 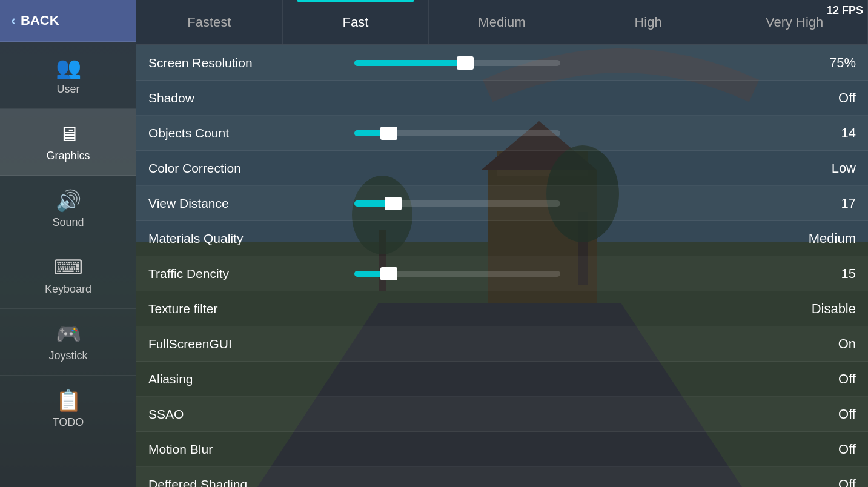 What do you see at coordinates (502, 379) in the screenshot?
I see `setting-row: AliasingOff` at bounding box center [502, 379].